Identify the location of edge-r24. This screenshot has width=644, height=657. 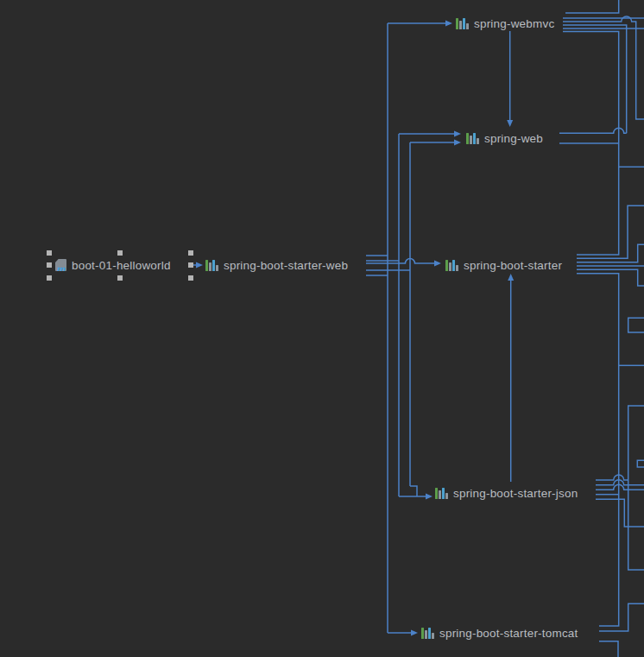
(622, 617).